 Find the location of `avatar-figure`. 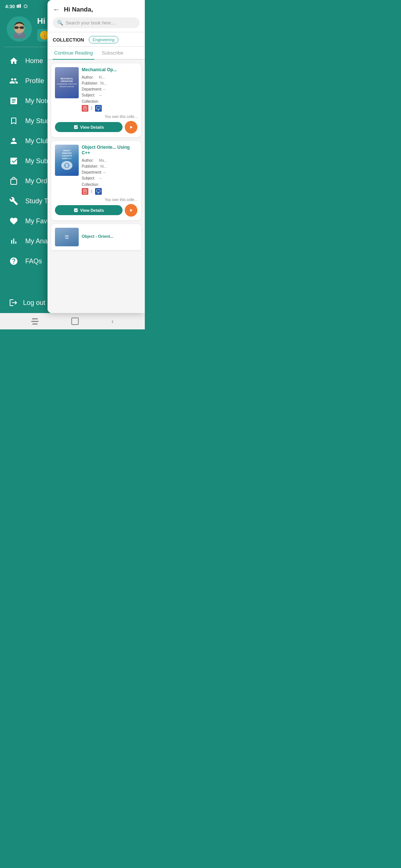

avatar-figure is located at coordinates (19, 29).